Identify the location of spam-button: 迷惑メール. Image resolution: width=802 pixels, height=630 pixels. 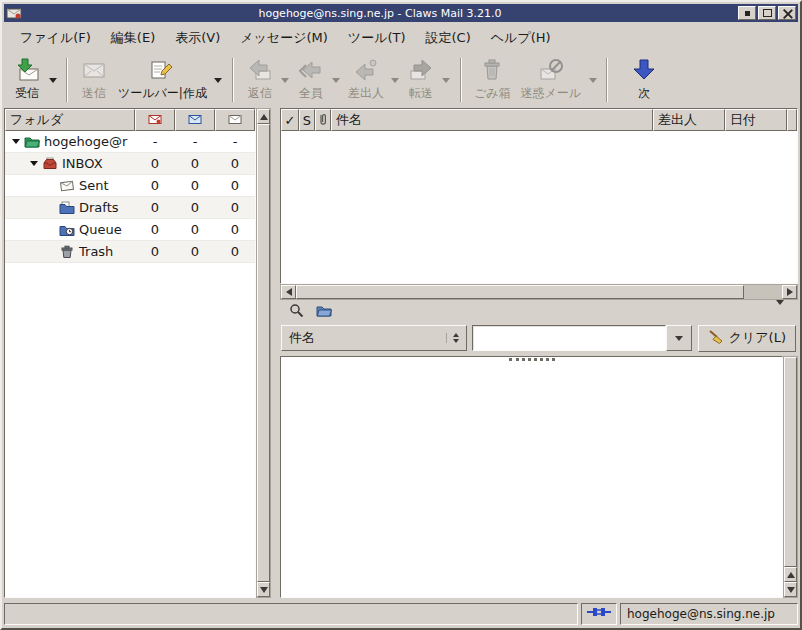
(550, 80).